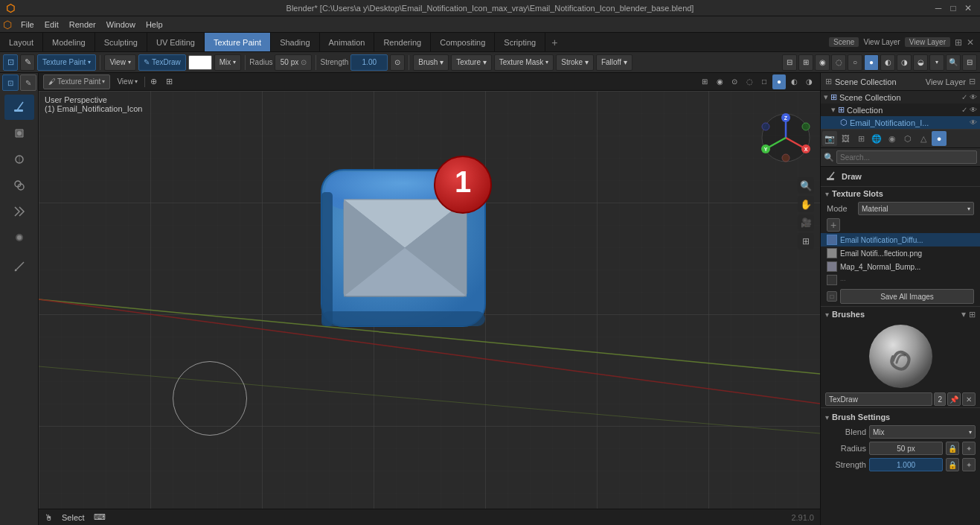 This screenshot has width=980, height=525. I want to click on tab-rendering: Rendering, so click(403, 42).